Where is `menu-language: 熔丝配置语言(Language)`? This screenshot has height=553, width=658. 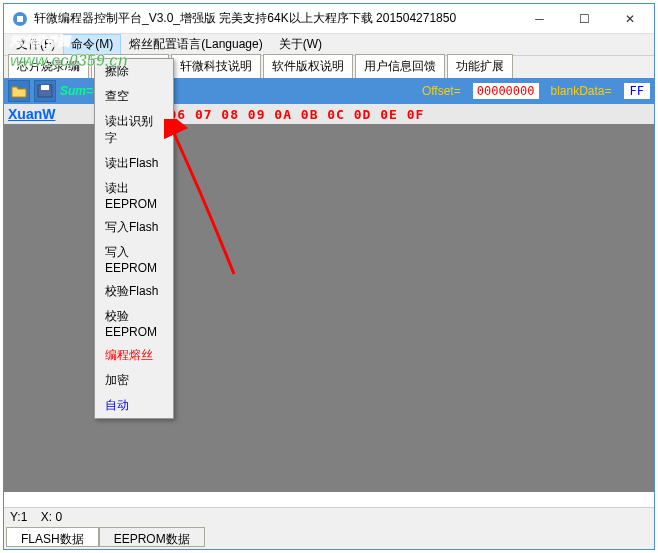 menu-language: 熔丝配置语言(Language) is located at coordinates (196, 44).